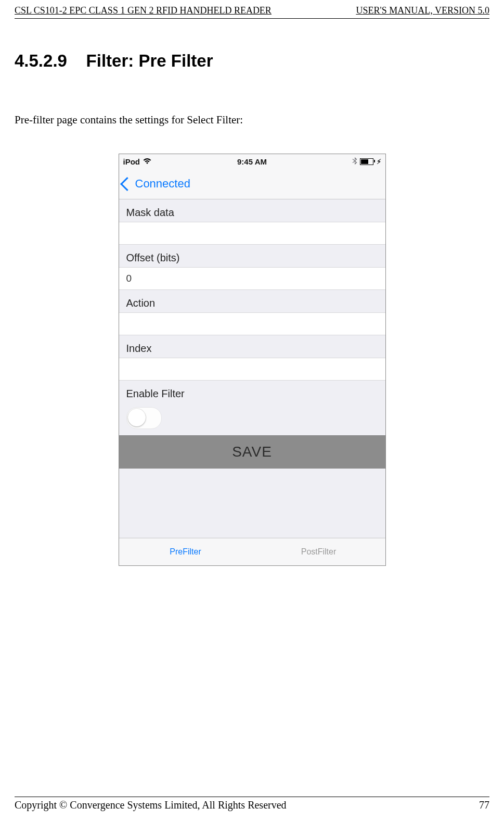 The image size is (504, 833). I want to click on mask-data-input, so click(252, 233).